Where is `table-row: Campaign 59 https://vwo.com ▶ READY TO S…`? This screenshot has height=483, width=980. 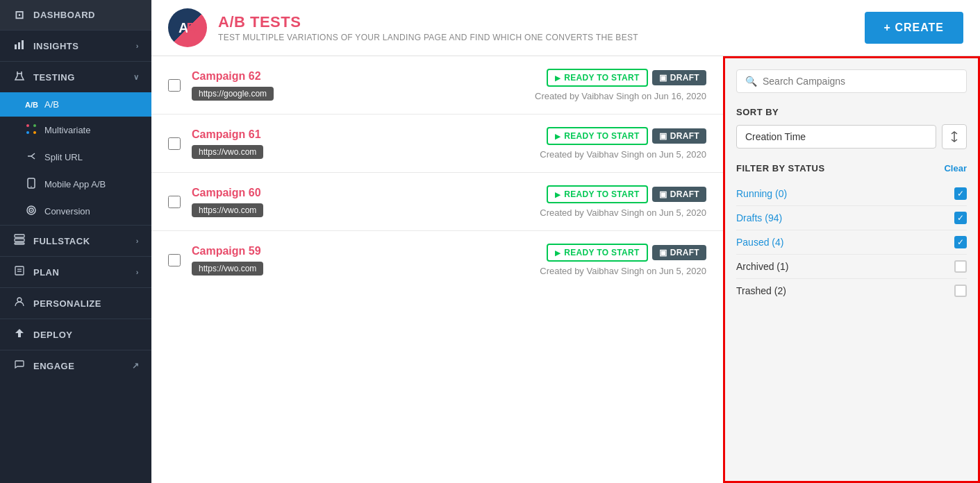 table-row: Campaign 59 https://vwo.com ▶ READY TO S… is located at coordinates (438, 260).